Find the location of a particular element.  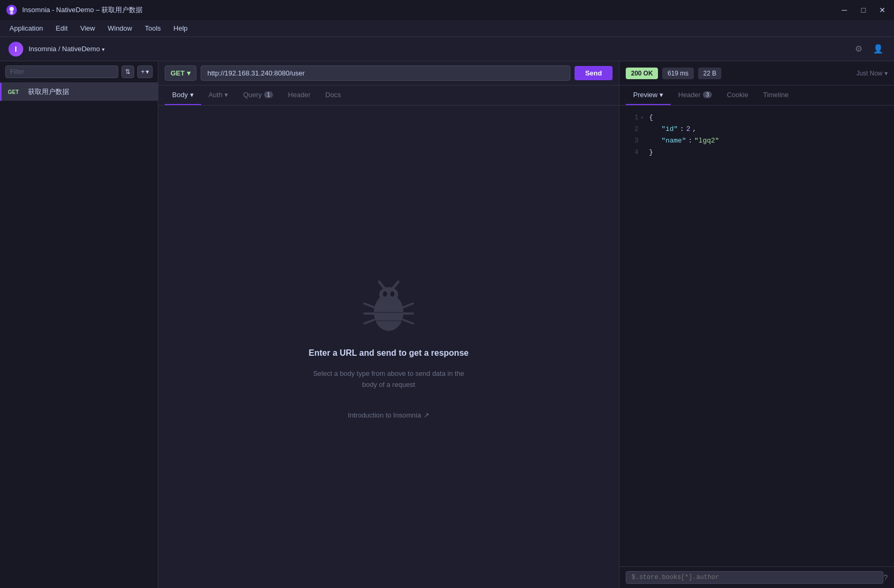

add-icon: + is located at coordinates (143, 72).